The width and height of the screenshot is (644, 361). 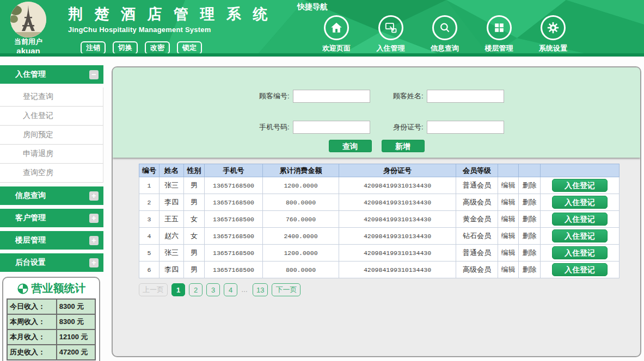 What do you see at coordinates (28, 42) in the screenshot?
I see `current-user-label: 当前用户` at bounding box center [28, 42].